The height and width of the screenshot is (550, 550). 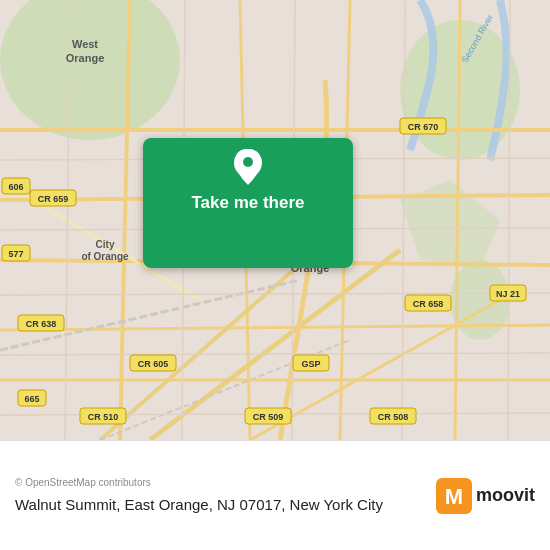 I want to click on svg-text: CR 659, so click(x=54, y=199).